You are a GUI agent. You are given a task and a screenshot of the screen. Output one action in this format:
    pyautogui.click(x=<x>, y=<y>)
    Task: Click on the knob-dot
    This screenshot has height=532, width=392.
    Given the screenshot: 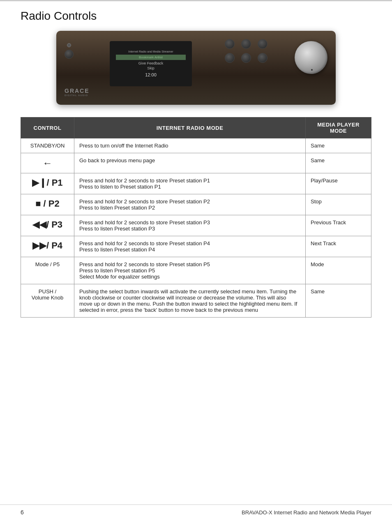 What is the action you would take?
    pyautogui.click(x=312, y=70)
    